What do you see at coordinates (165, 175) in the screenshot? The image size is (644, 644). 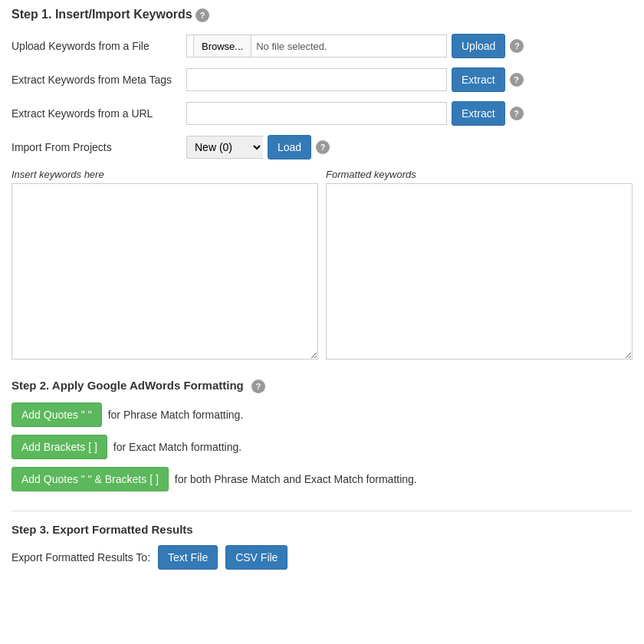 I see `insert-keywords-label: Insert keywords here` at bounding box center [165, 175].